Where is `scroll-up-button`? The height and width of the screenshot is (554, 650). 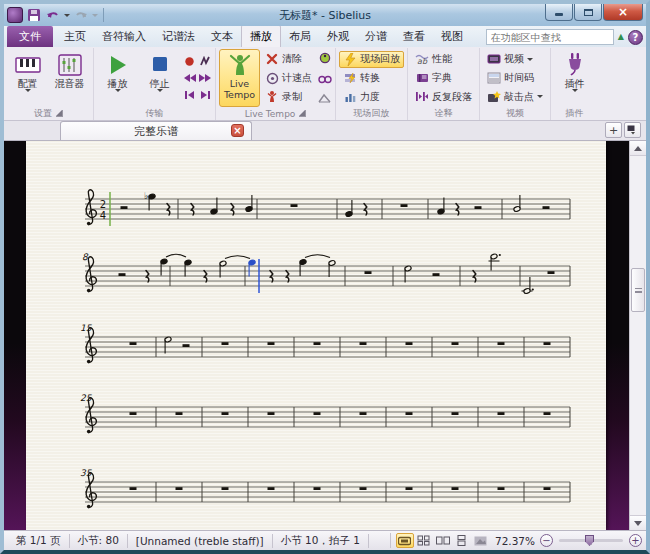
scroll-up-button is located at coordinates (638, 148).